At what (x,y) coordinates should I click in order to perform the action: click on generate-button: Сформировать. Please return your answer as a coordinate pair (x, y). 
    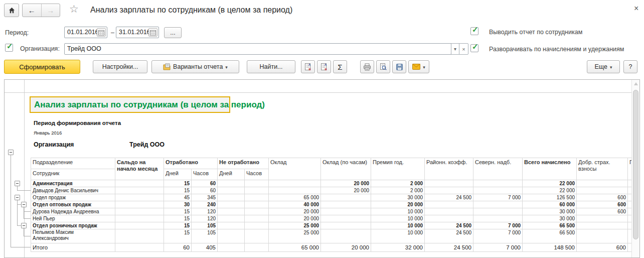
    Looking at the image, I should click on (42, 67).